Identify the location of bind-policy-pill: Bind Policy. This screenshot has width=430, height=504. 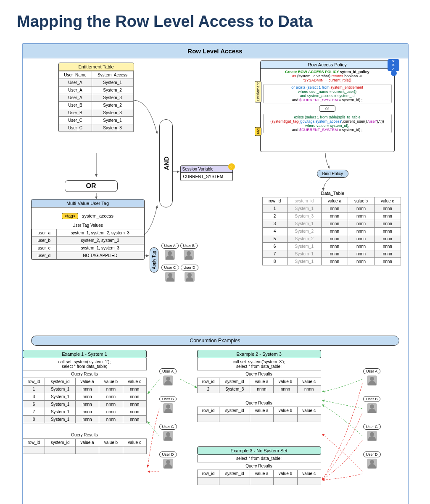
(333, 174).